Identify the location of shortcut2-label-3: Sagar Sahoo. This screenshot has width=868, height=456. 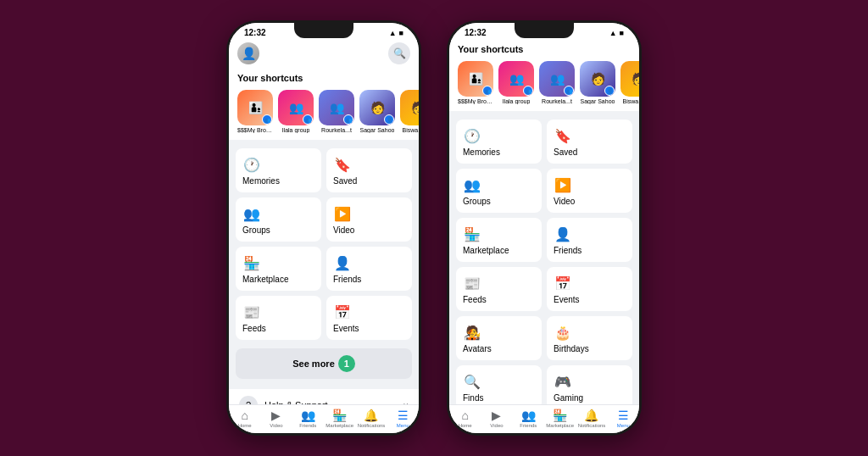
(598, 102).